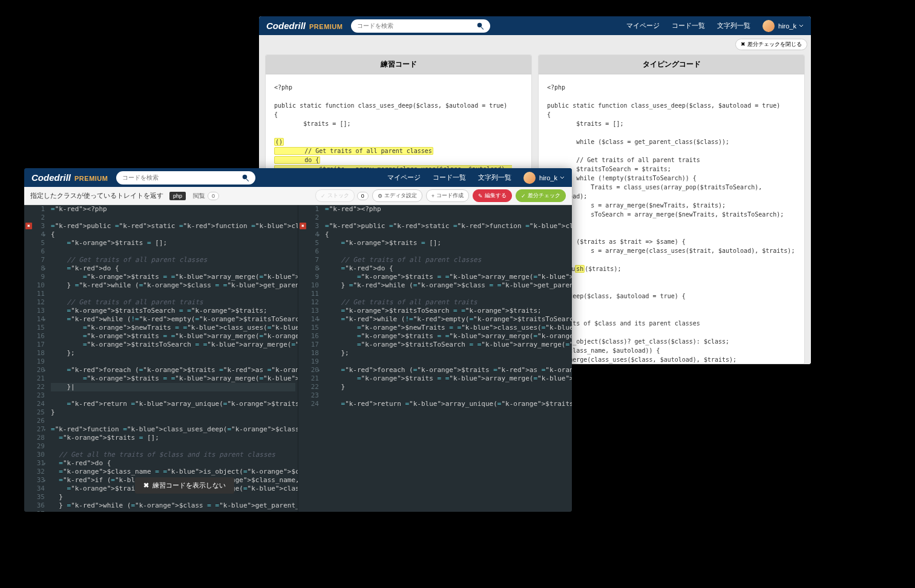 Image resolution: width=915 pixels, height=588 pixels. I want to click on views-count: 0, so click(213, 196).